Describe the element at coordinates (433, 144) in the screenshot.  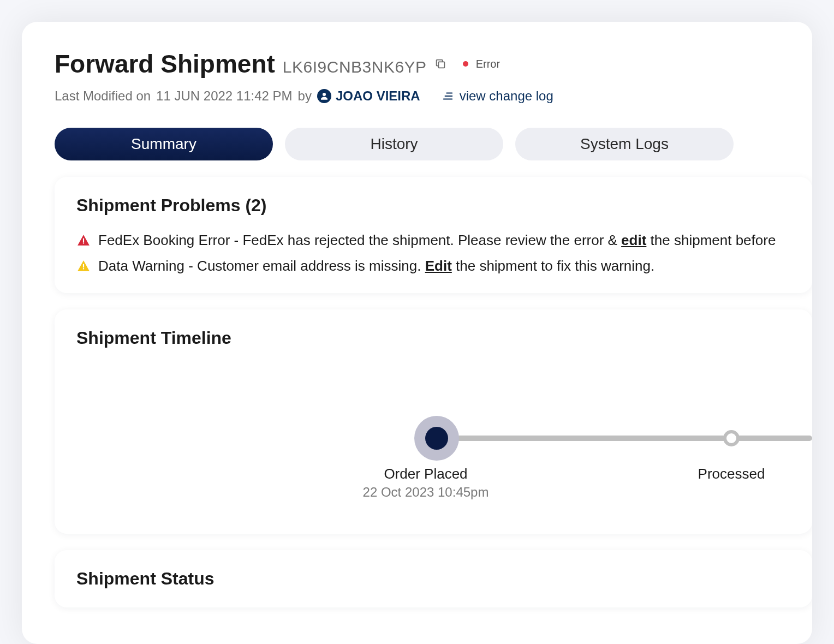
I see `tabs: Summary History System Logs` at that location.